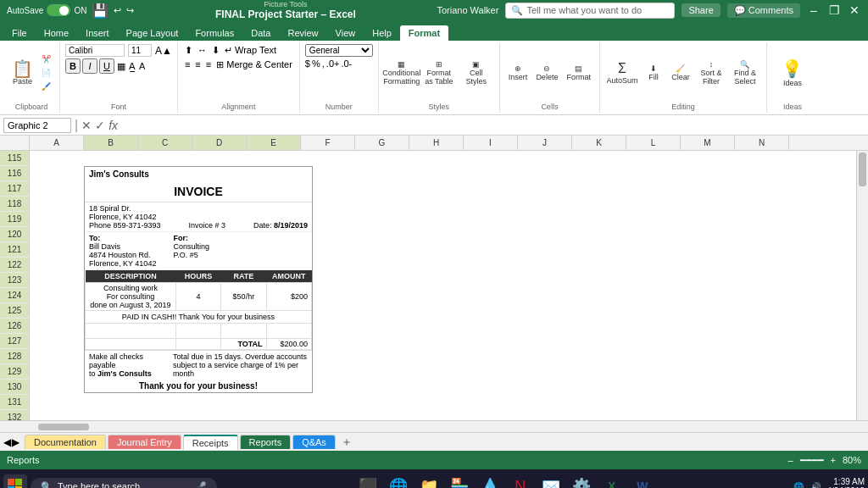 This screenshot has height=488, width=868. Describe the element at coordinates (622, 73) in the screenshot. I see `autosum-button: Σ AutoSum` at that location.